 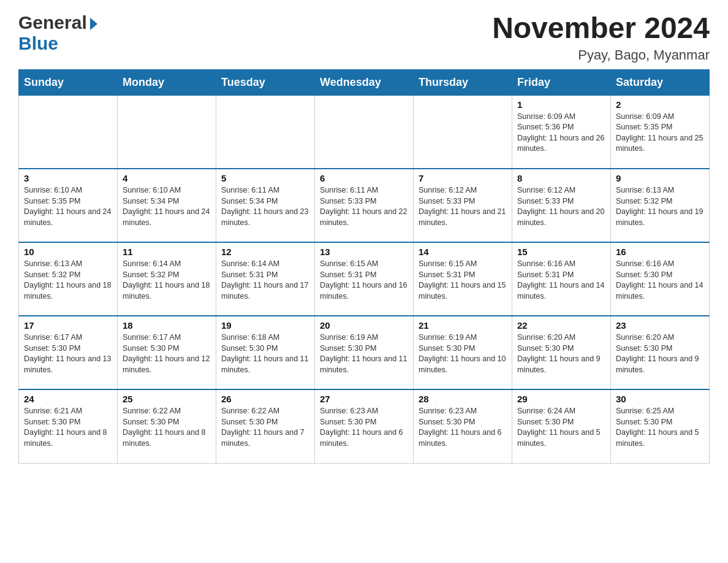 I want to click on col-friday: Friday, so click(x=561, y=82).